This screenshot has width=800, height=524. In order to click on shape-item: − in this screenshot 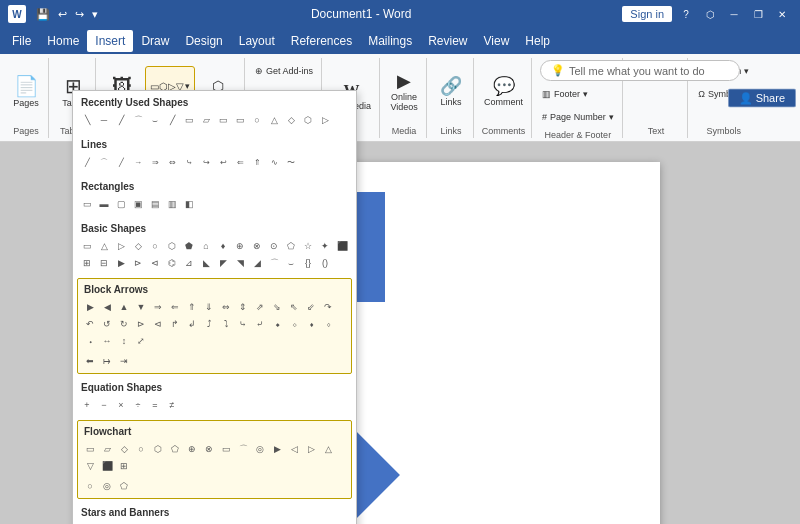, I will do `click(104, 405)`.